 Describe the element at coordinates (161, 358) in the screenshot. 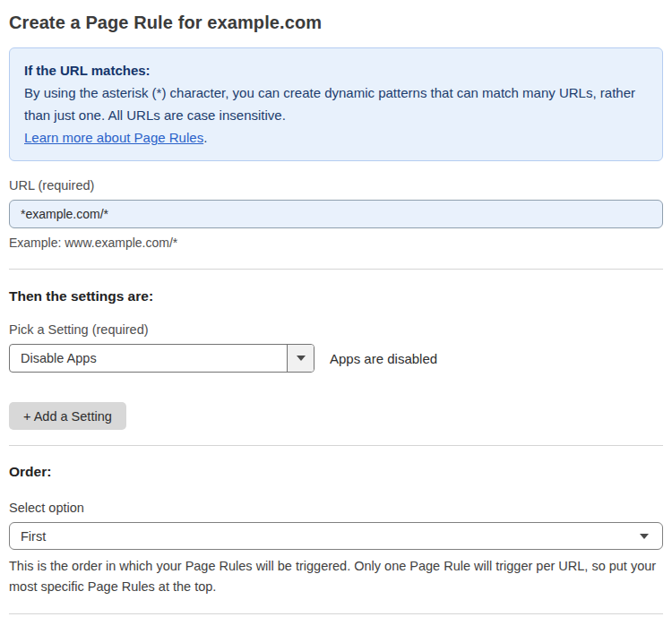

I see `setting-dropdown: Disable Apps` at that location.